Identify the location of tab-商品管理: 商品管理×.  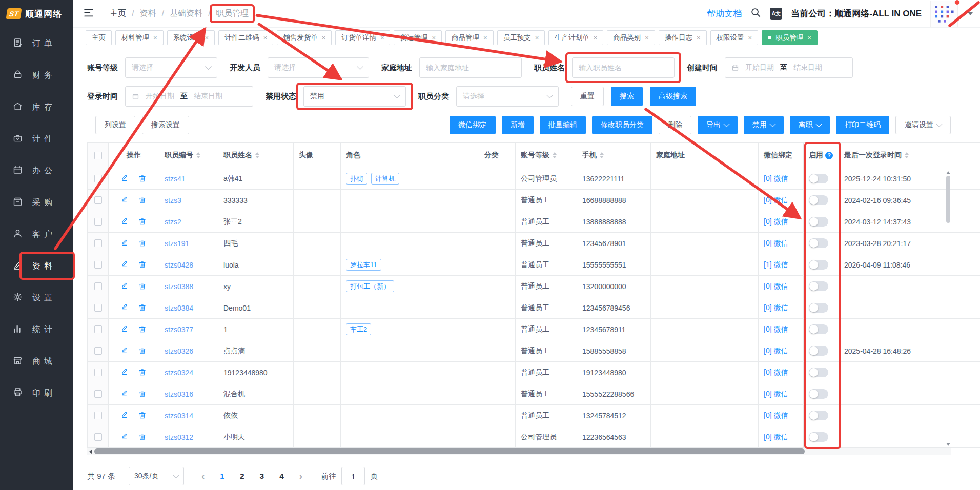
(469, 38).